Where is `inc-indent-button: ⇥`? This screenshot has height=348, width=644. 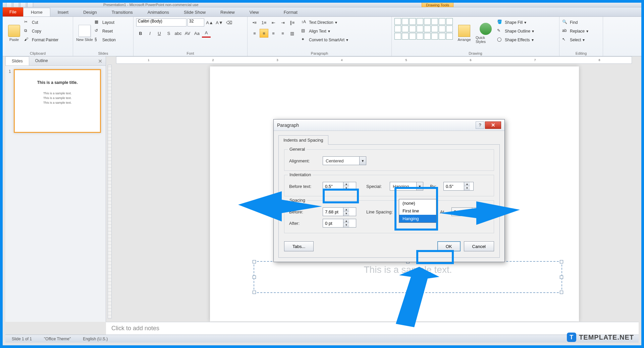 inc-indent-button: ⇥ is located at coordinates (283, 22).